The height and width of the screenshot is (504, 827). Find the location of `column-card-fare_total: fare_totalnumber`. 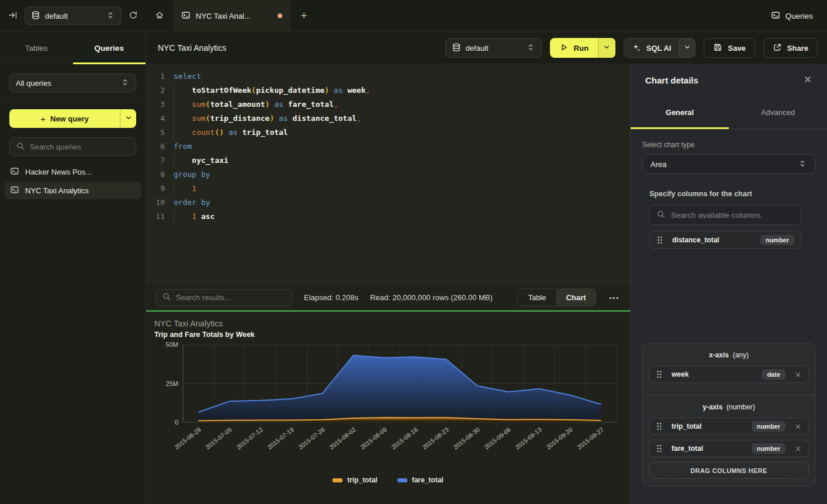

column-card-fare_total: fare_totalnumber is located at coordinates (729, 449).